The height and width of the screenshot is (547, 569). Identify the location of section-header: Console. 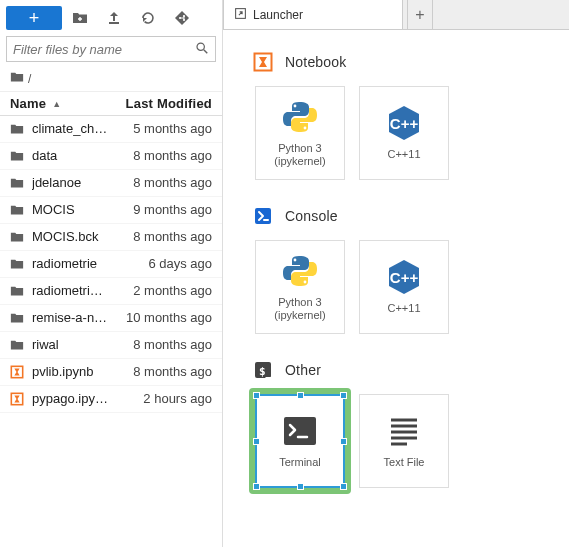
(411, 216).